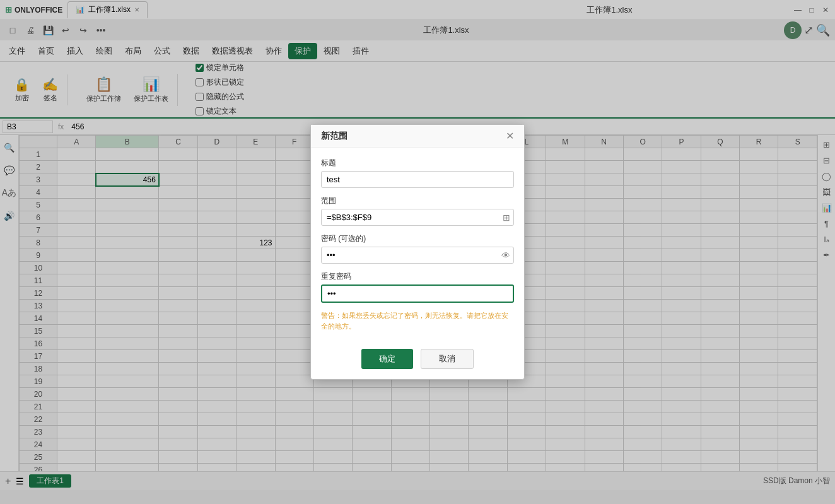 The image size is (835, 504). I want to click on range-input-wrapper: ⊞, so click(418, 217).